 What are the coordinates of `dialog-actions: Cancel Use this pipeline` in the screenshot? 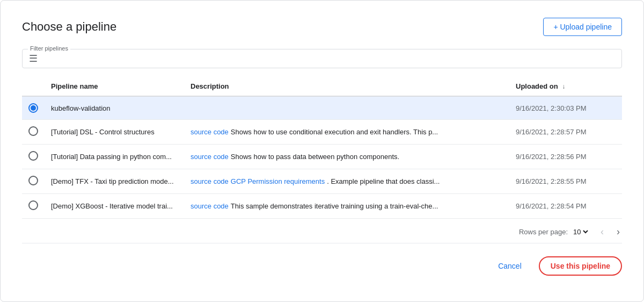 It's located at (322, 264).